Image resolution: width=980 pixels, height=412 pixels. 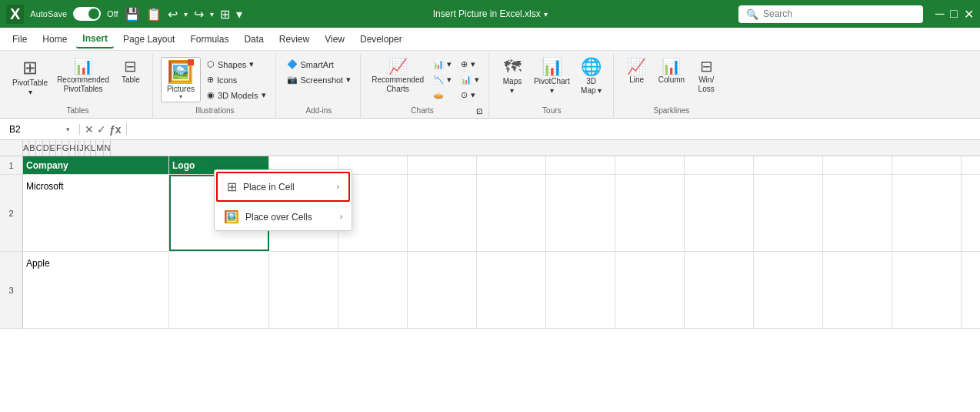 I want to click on col-header-m: M, so click(x=100, y=148).